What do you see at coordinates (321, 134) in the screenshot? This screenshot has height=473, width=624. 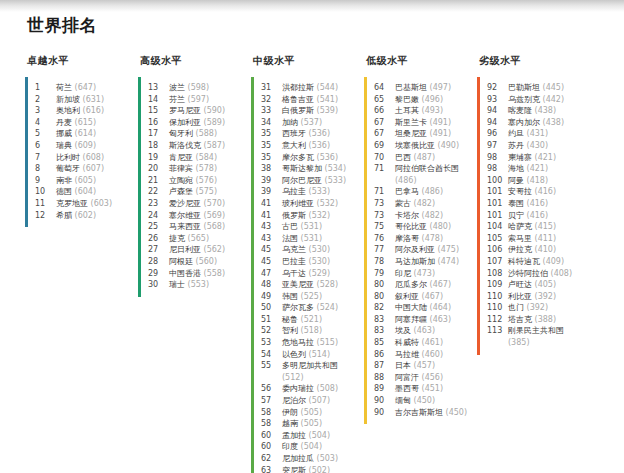 I see `country-entry: 西班牙 (536)` at bounding box center [321, 134].